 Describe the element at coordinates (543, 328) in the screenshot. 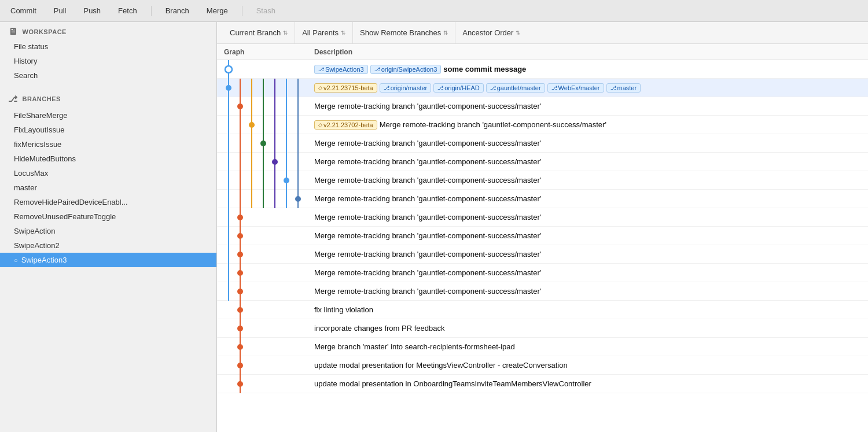

I see `commit-row: incorporate changes from PR feedback` at that location.